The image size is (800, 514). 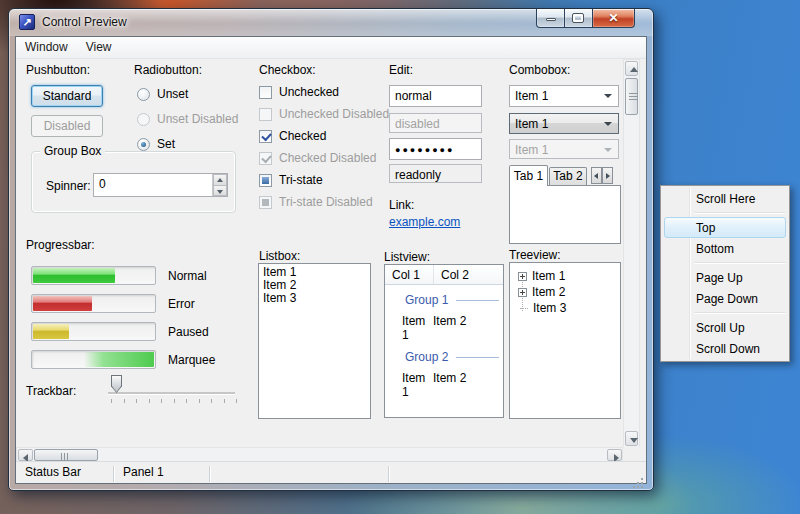 What do you see at coordinates (725, 228) in the screenshot?
I see `menu-item-top: Top` at bounding box center [725, 228].